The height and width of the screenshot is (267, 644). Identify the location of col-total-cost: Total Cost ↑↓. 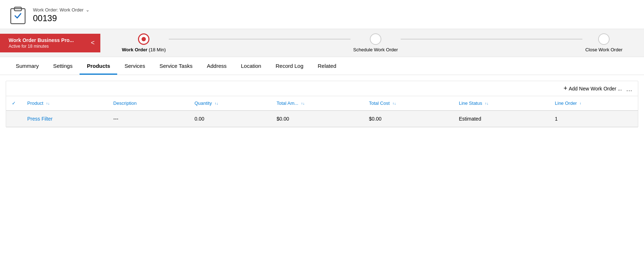
(408, 103).